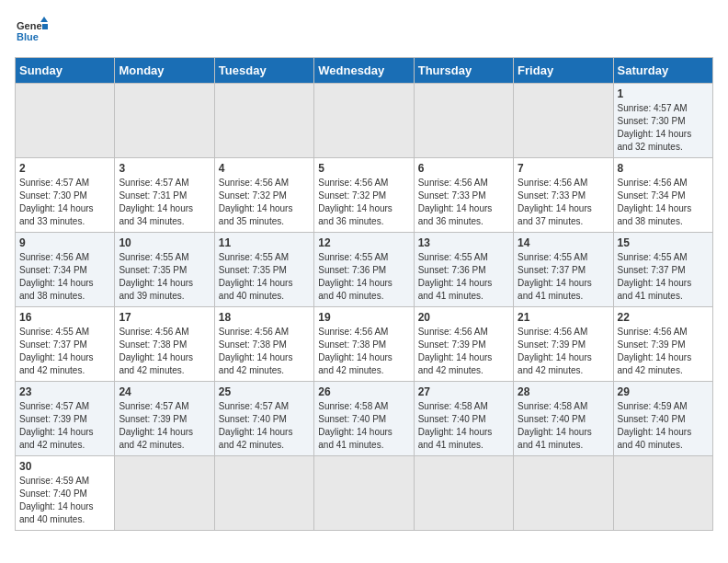  I want to click on calendar-cell: 24Sunrise: 4:57 AMSunset: 7:39 PMDayligh…, so click(165, 419).